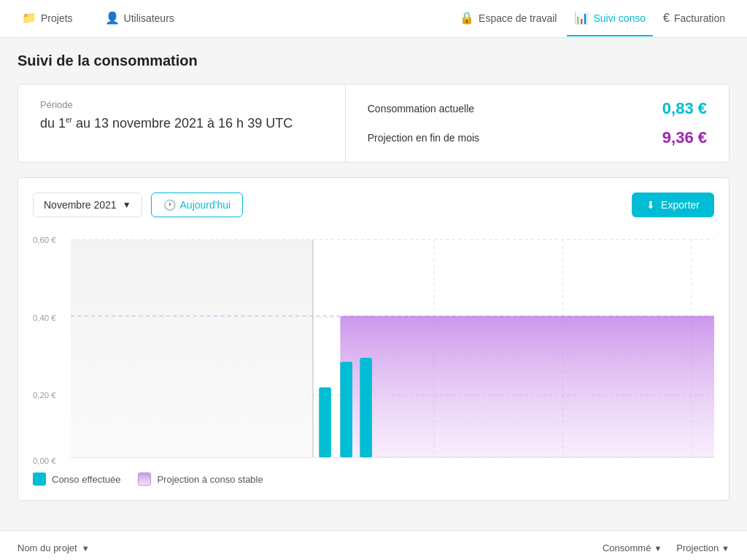 This screenshot has height=560, width=747. Describe the element at coordinates (86, 480) in the screenshot. I see `legend-conso-label: Conso effectuée` at that location.